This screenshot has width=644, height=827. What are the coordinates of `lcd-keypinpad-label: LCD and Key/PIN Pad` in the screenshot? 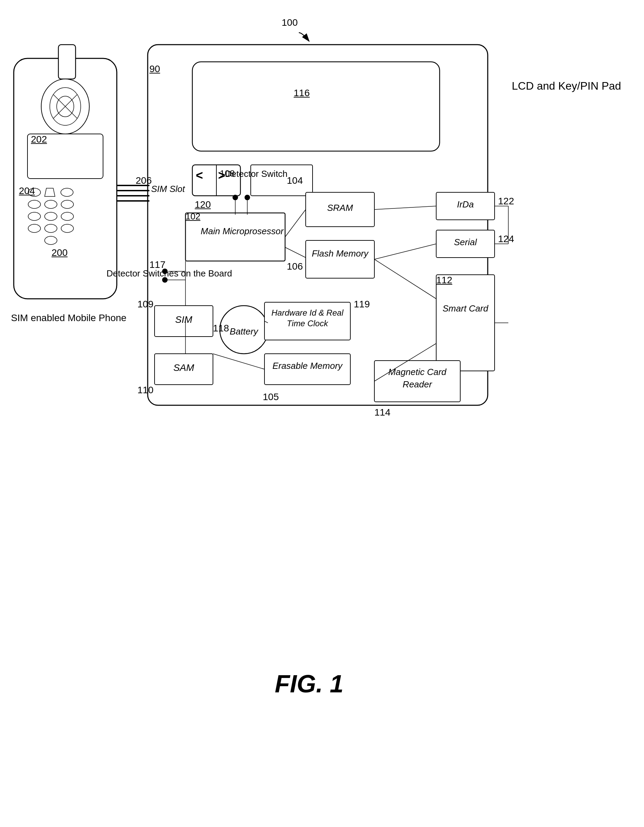 It's located at (566, 86).